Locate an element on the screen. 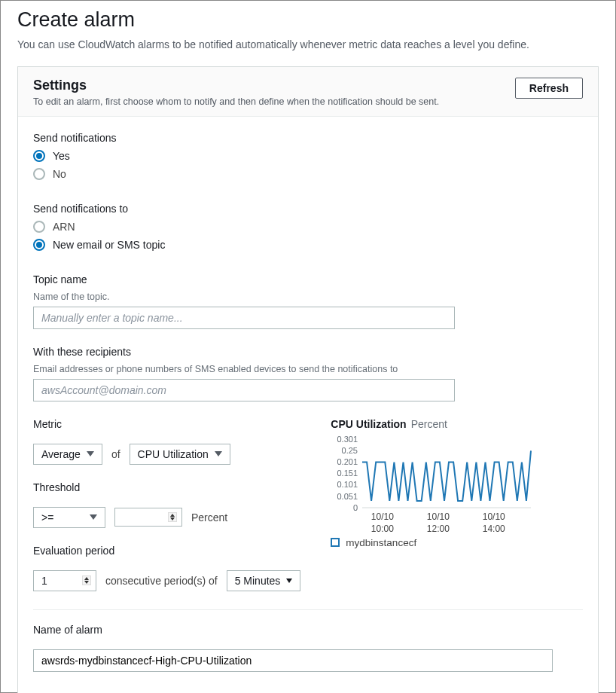  send-notifications-no: No is located at coordinates (308, 174).